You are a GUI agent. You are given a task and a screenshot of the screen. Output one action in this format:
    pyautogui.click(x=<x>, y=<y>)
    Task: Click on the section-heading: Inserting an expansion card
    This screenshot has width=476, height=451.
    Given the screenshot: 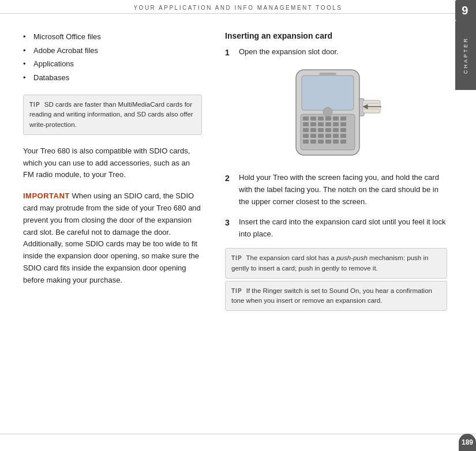 What is the action you would take?
    pyautogui.click(x=336, y=36)
    